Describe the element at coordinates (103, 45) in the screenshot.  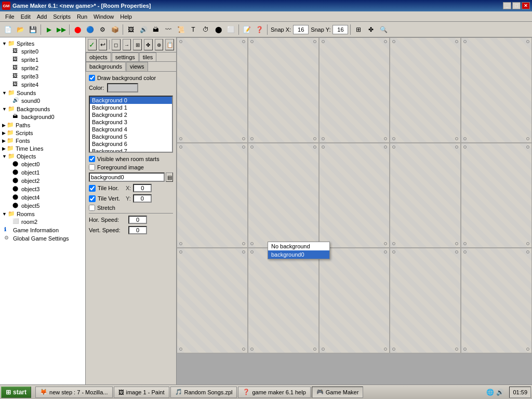
I see `undo-button: ↩` at that location.